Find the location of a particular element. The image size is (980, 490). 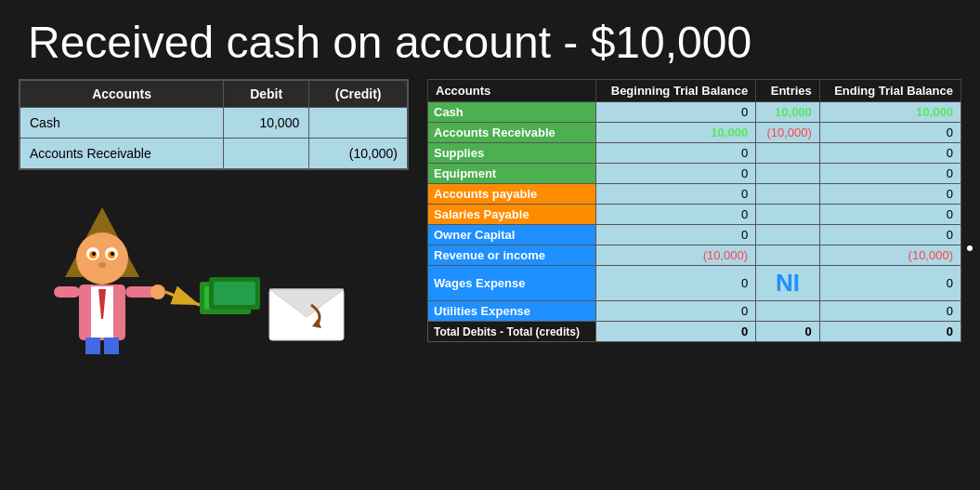

trial-header-ending: Ending Trial Balance is located at coordinates (890, 91).